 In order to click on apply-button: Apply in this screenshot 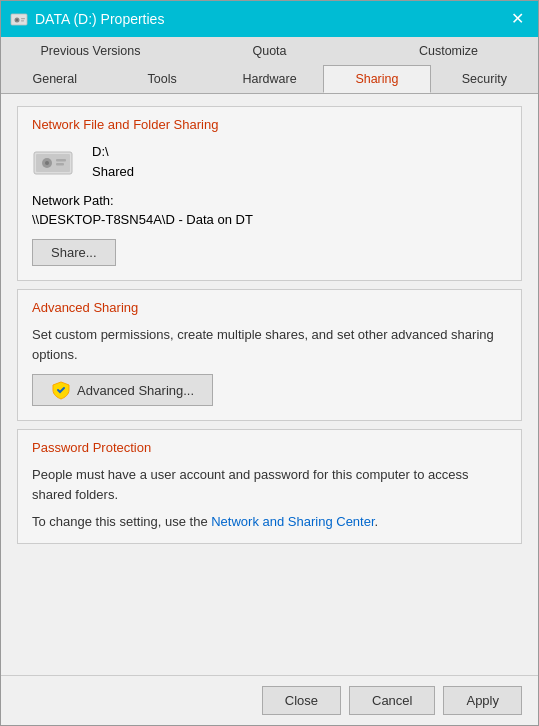, I will do `click(482, 700)`.